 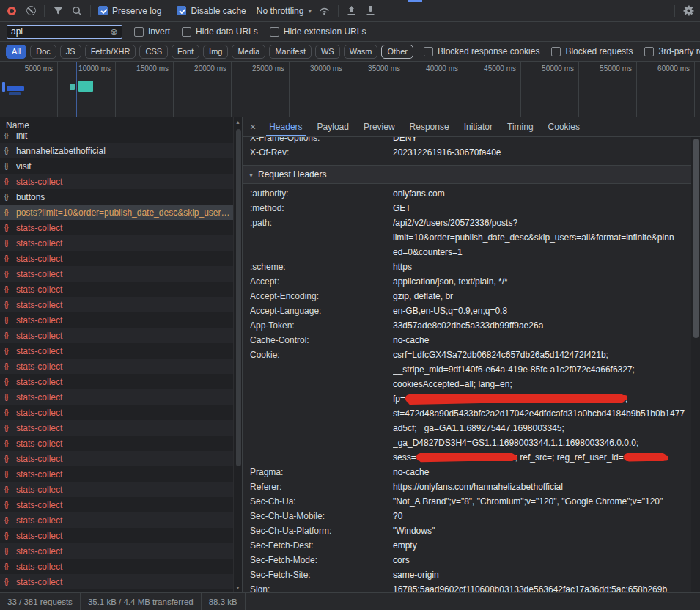 What do you see at coordinates (211, 11) in the screenshot?
I see `disable-cache-checkbox: Disable cache` at bounding box center [211, 11].